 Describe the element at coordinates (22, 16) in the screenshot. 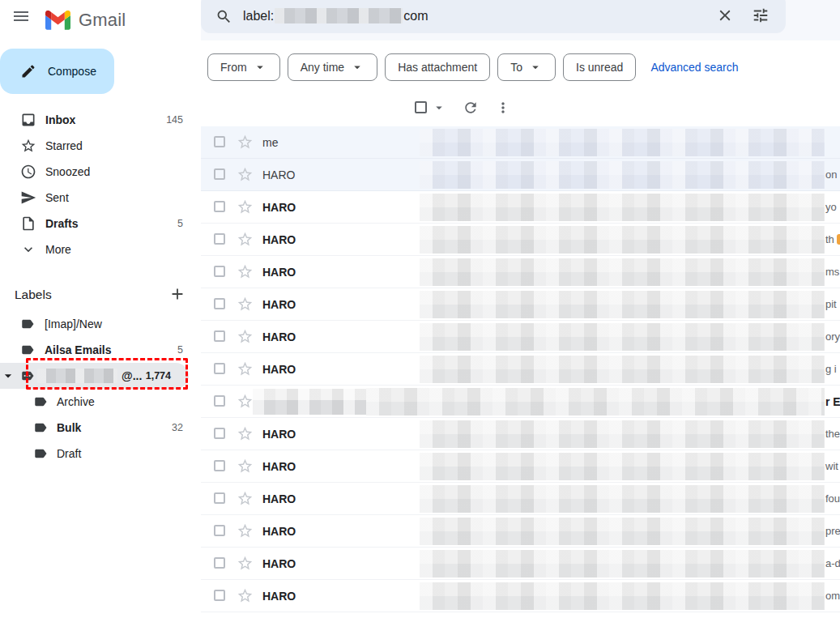

I see `main-menu-icon` at that location.